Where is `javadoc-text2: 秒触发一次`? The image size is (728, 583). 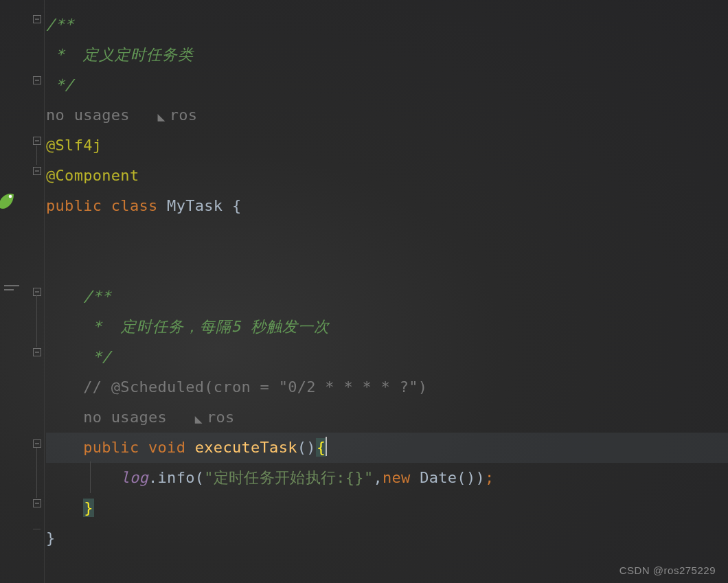
javadoc-text2: 秒触发一次 is located at coordinates (286, 327).